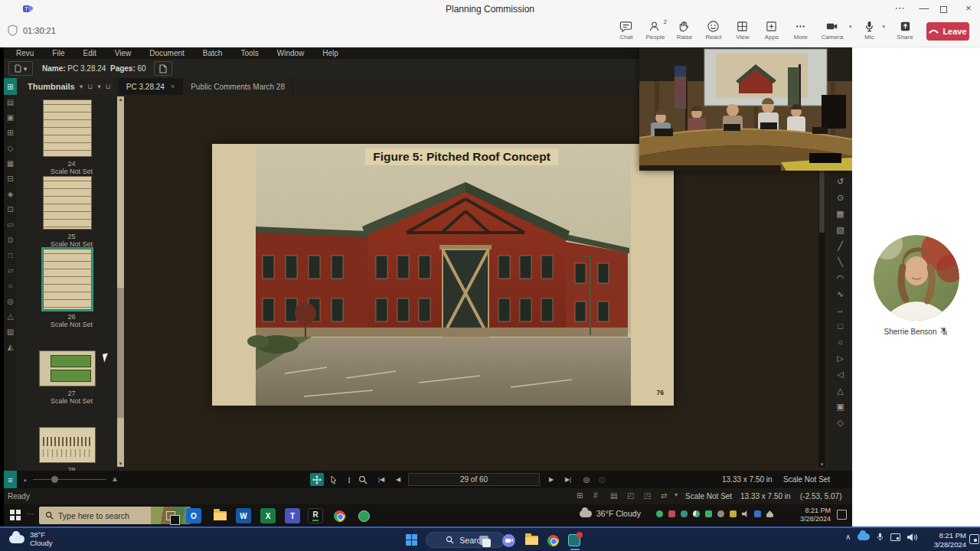  What do you see at coordinates (466, 540) in the screenshot?
I see `system-search-pill: Search` at bounding box center [466, 540].